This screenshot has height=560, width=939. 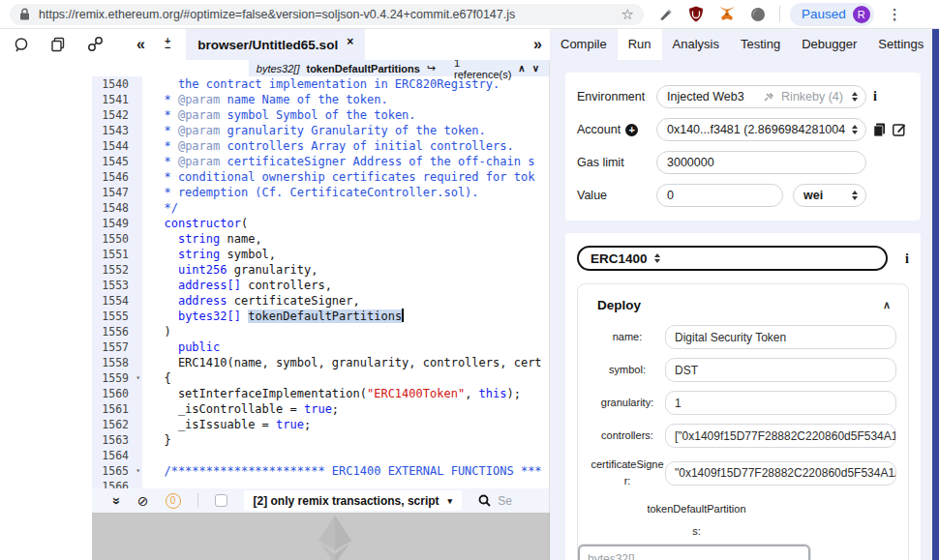 I want to click on tab-debugger: Debugger, so click(x=829, y=44).